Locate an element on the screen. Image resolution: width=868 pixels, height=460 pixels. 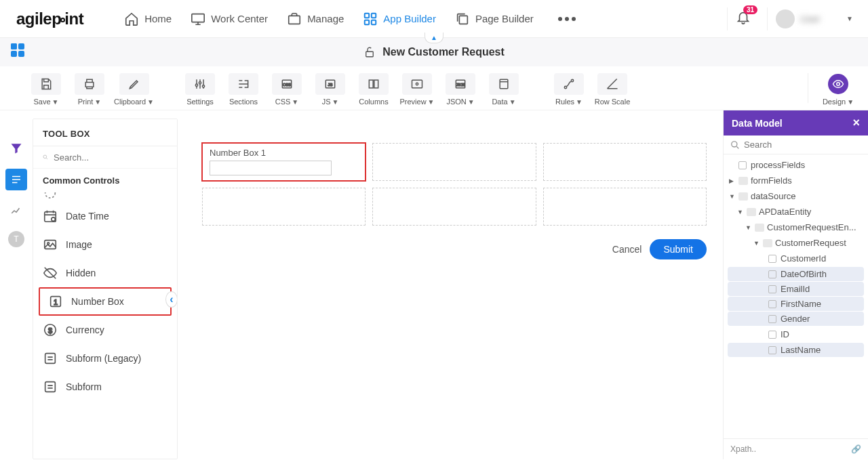
collapse-header-button: ▲ is located at coordinates (434, 38).